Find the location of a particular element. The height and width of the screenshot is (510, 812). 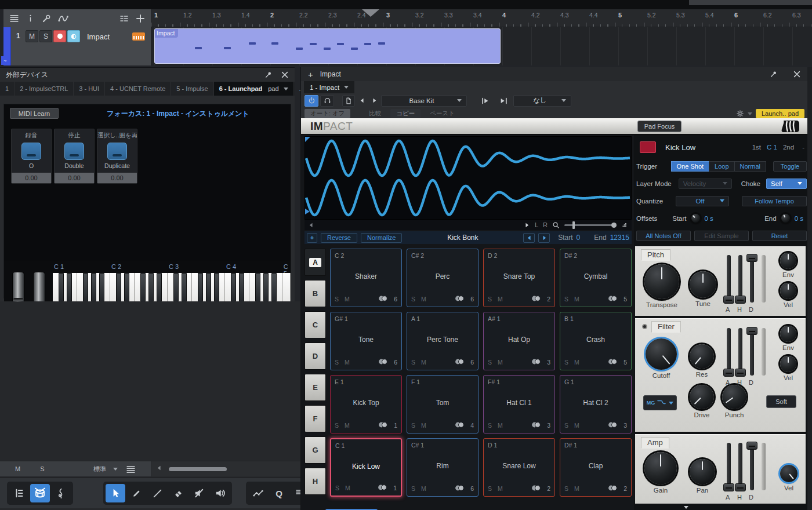

widget-pad-button is located at coordinates (31, 151).